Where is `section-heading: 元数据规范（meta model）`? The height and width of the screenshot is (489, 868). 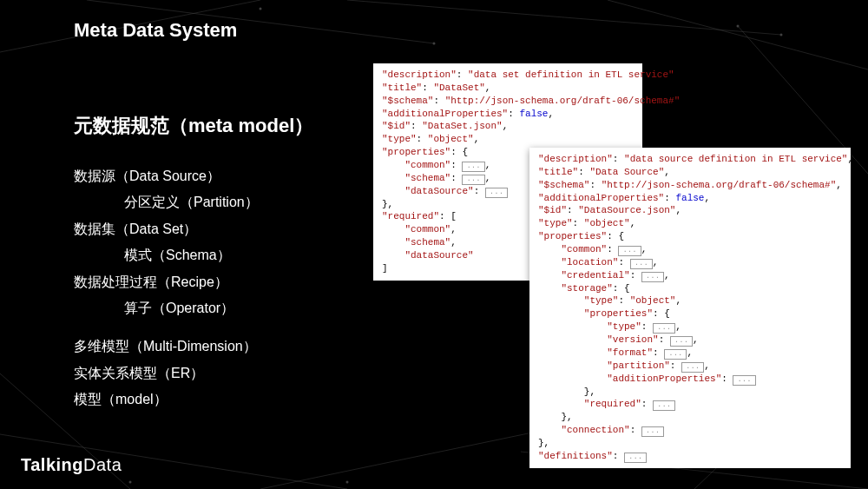 section-heading: 元数据规范（meta model） is located at coordinates (217, 126).